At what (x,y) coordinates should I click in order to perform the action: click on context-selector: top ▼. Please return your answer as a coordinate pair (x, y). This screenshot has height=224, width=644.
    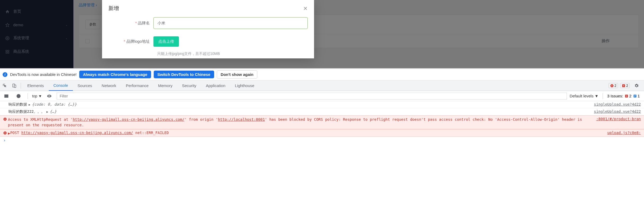
    Looking at the image, I should click on (37, 96).